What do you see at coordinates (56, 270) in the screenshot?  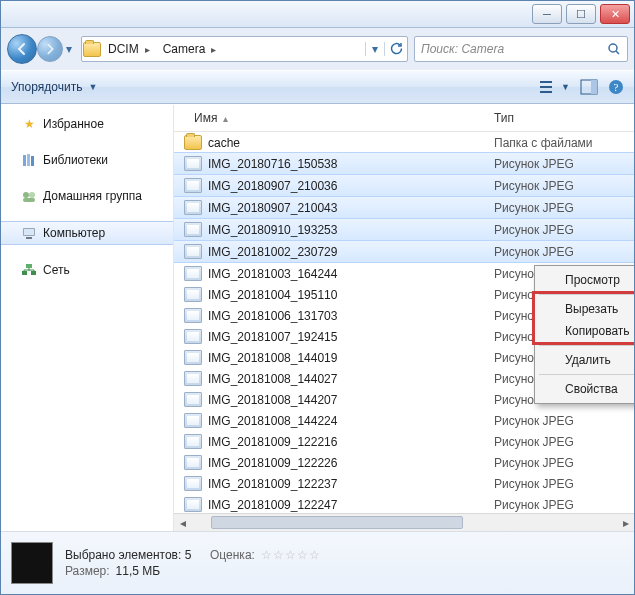 I see `nav-label: Сеть` at bounding box center [56, 270].